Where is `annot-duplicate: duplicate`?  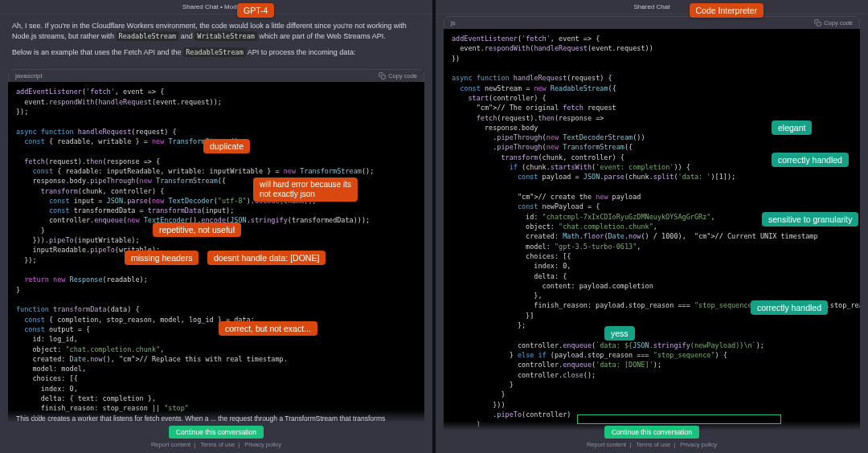
annot-duplicate: duplicate is located at coordinates (227, 146).